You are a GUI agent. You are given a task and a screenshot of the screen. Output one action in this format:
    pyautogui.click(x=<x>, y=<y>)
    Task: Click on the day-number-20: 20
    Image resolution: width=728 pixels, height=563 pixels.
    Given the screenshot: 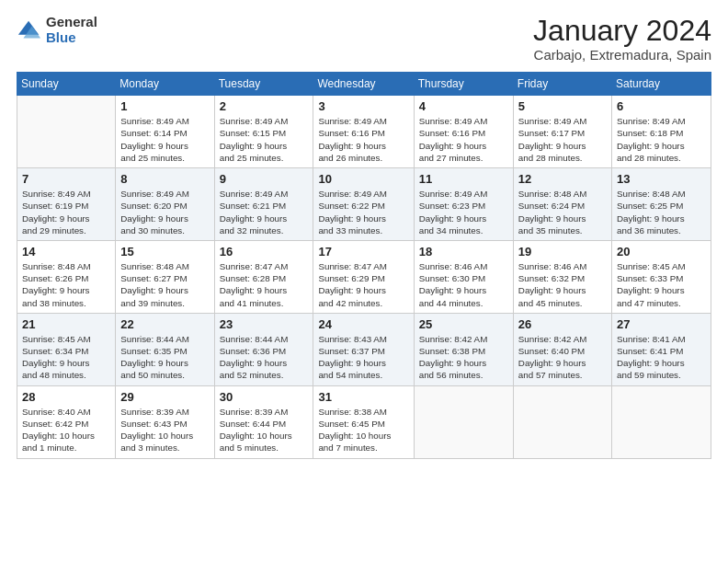 What is the action you would take?
    pyautogui.click(x=662, y=252)
    